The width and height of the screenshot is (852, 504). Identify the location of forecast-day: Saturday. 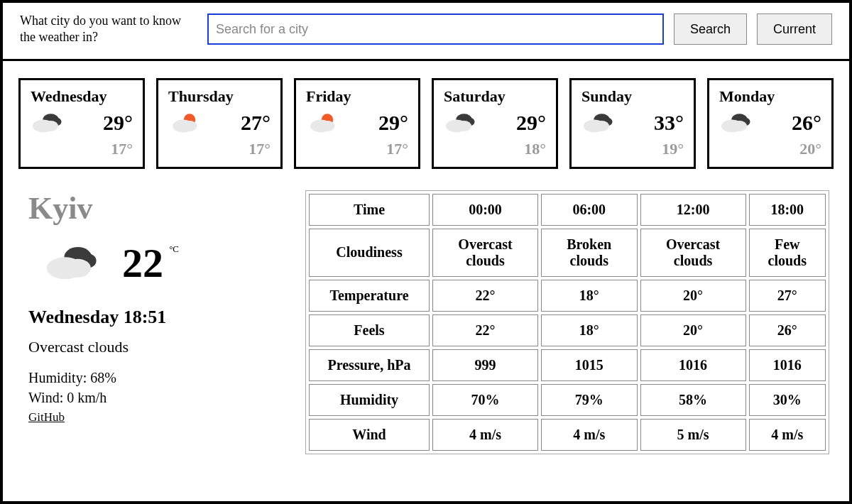
(495, 97).